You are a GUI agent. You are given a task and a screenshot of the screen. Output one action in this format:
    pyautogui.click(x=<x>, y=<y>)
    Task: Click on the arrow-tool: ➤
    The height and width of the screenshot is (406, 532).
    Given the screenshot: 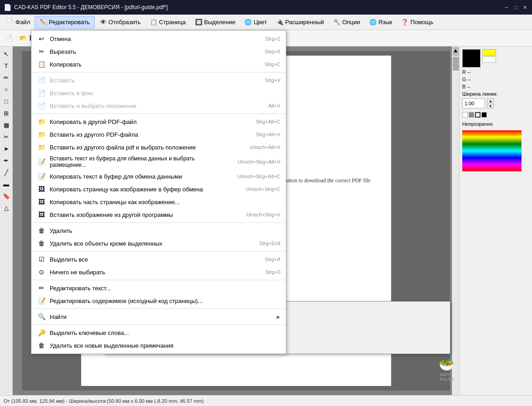 What is the action you would take?
    pyautogui.click(x=6, y=149)
    